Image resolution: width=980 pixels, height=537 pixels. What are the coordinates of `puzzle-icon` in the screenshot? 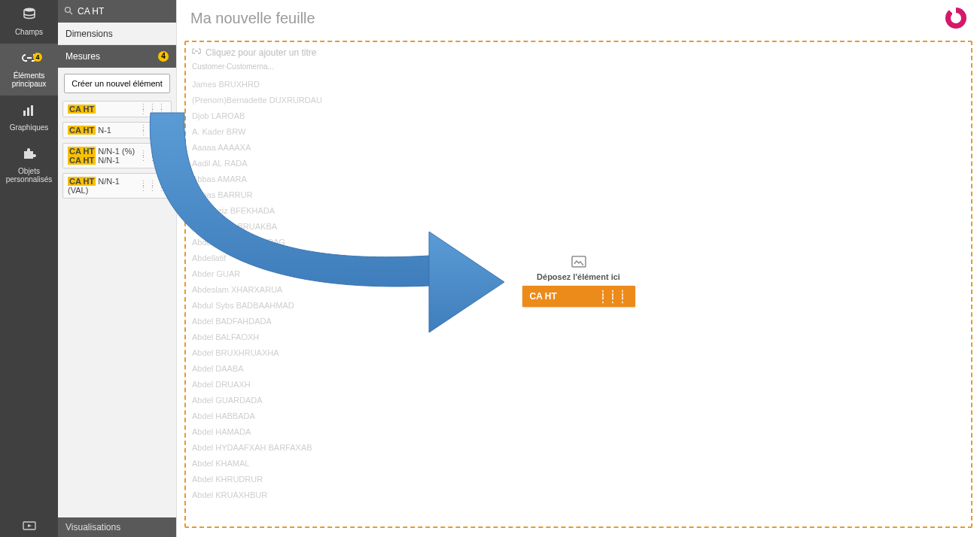 It's located at (29, 155).